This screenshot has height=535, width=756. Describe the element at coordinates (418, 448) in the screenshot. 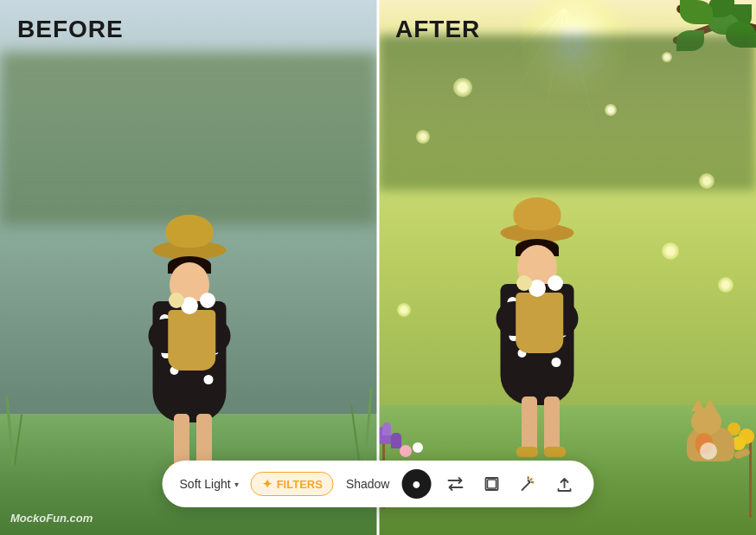

I see `white-flower` at that location.